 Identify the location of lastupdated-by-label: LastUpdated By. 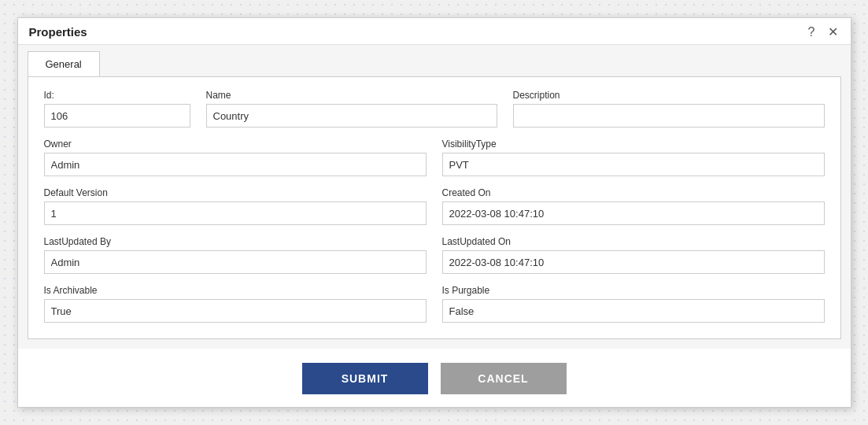
(235, 242).